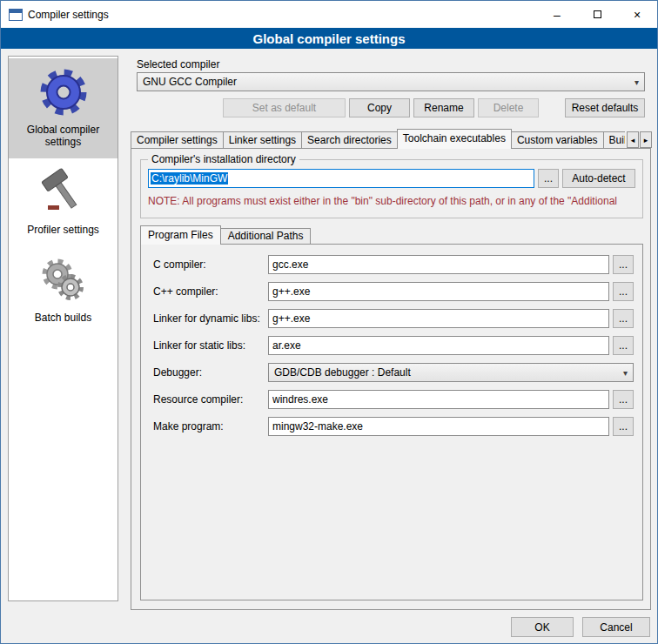  Describe the element at coordinates (508, 108) in the screenshot. I see `delete-button: Delete` at that location.